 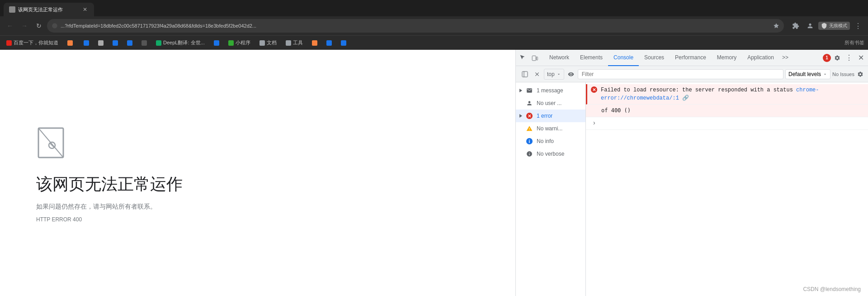 I want to click on info-icon: i, so click(x=529, y=141).